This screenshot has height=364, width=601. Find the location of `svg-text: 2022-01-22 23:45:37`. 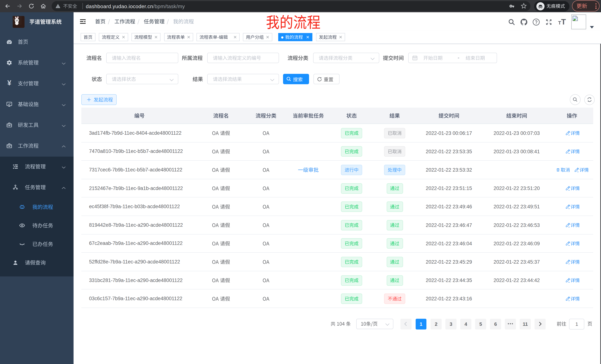

svg-text: 2022-01-22 23:45:37 is located at coordinates (517, 262).